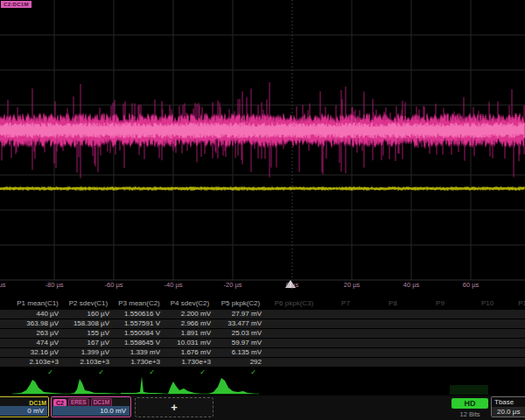 This screenshot has width=525, height=420. Describe the element at coordinates (262, 343) in the screenshot. I see `meas-row: 474 µV167 µV1.558645 V10.031 mV59.97 mV` at that location.